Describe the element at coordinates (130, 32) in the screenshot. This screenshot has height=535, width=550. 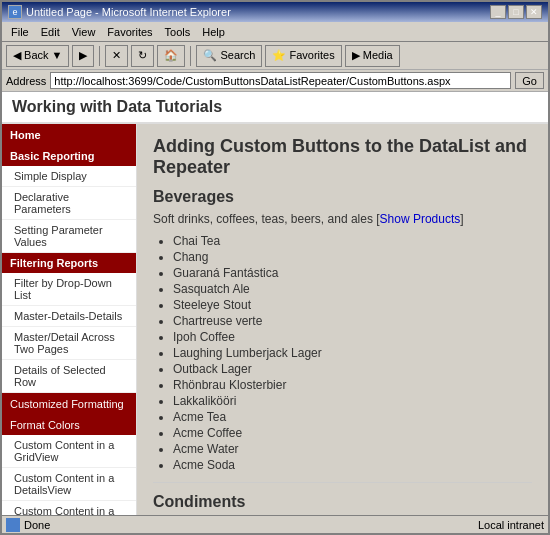
I see `menu-favorites: Favorites` at that location.